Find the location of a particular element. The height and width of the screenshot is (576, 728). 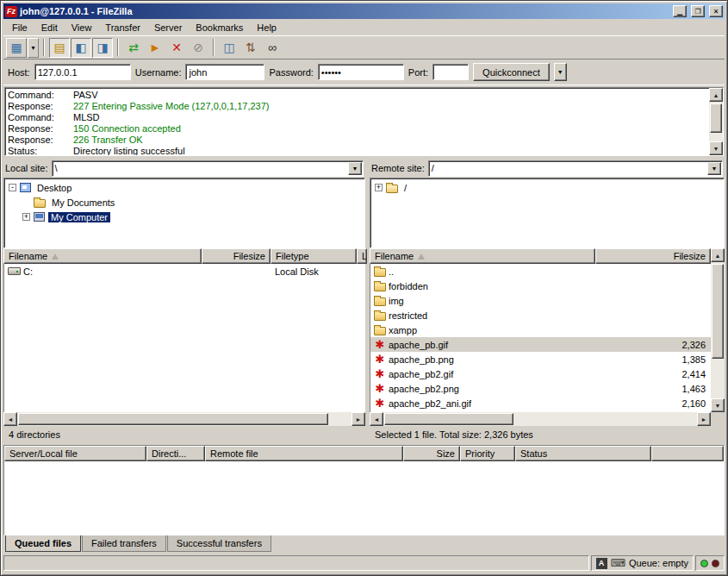

list-item: apache_pb2.gif2,414 is located at coordinates (541, 374).